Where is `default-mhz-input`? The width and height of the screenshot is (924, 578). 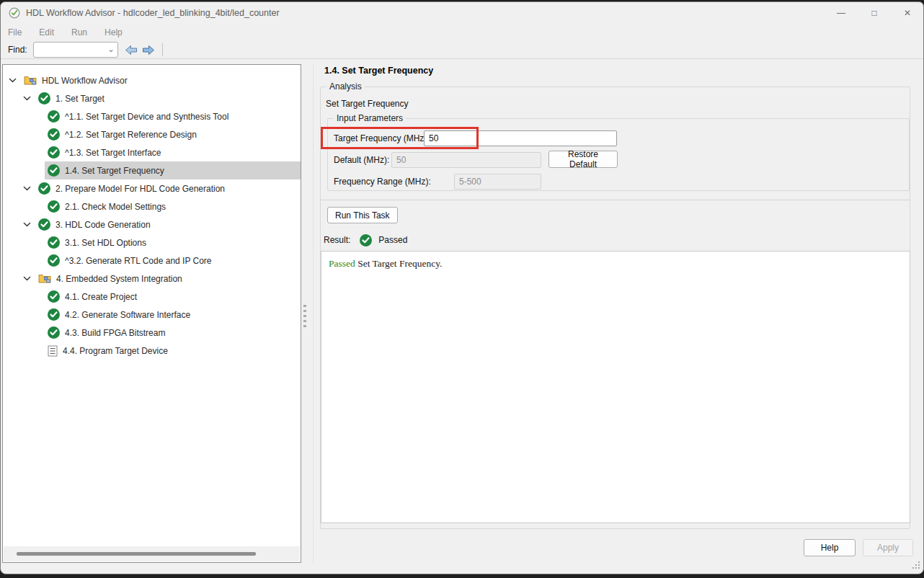 default-mhz-input is located at coordinates (466, 160).